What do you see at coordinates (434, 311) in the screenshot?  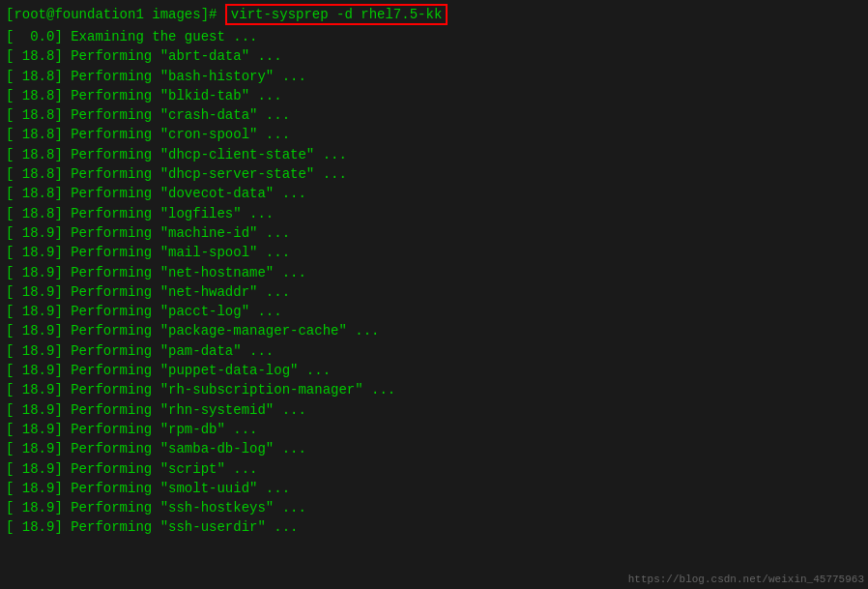 I see `output-line: [ 18.9] Performing "pacct-log" ...` at bounding box center [434, 311].